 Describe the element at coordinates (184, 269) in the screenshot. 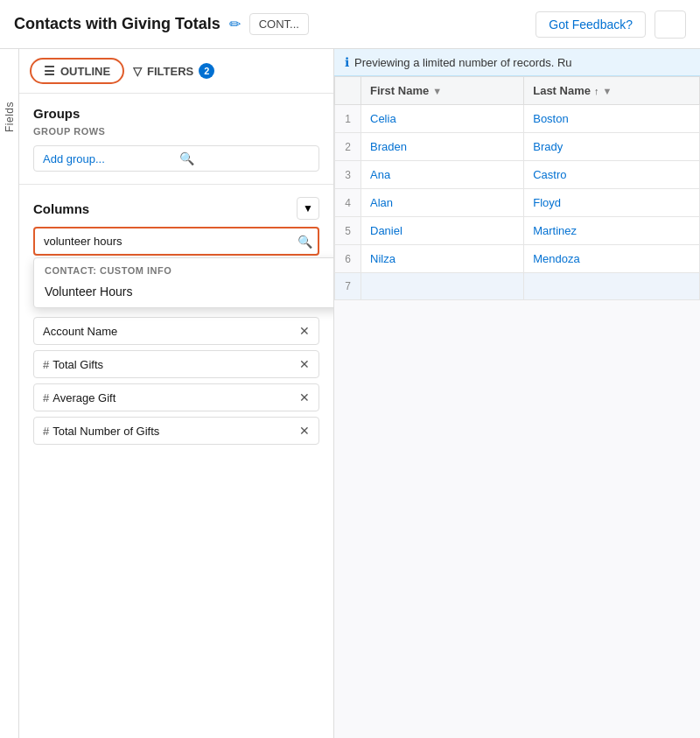

I see `dropdown-category: CONTACT: CUSTOM INFO` at that location.